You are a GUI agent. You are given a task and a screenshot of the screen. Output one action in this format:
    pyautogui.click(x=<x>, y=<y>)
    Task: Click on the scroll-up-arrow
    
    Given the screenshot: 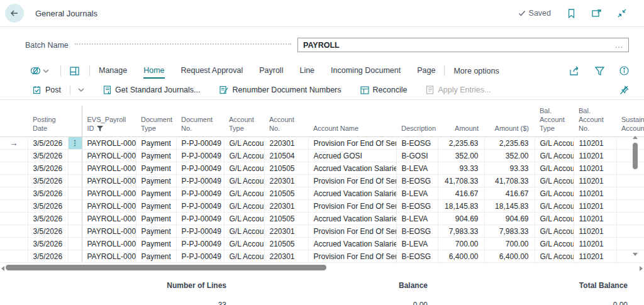 What is the action you would take?
    pyautogui.click(x=635, y=137)
    